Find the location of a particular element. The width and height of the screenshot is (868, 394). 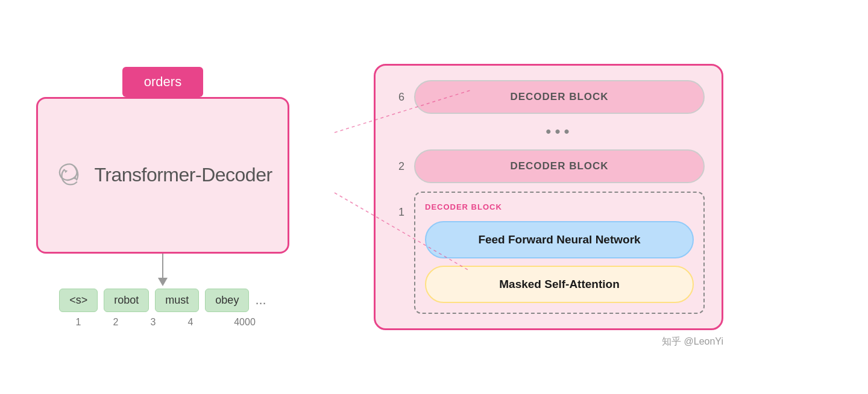

ffnn-pill: Feed Forward Neural Network is located at coordinates (559, 240).